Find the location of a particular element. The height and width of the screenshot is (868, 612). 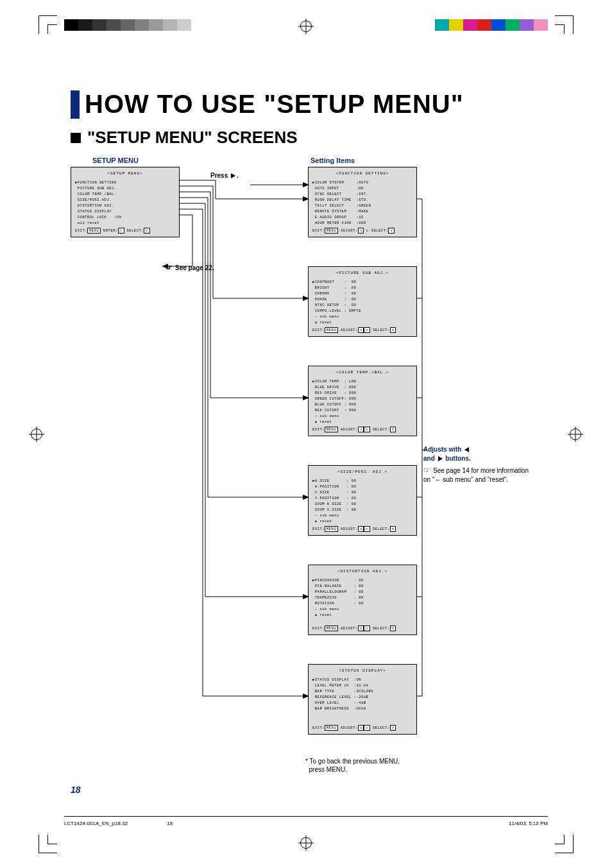

see-page-22: ☞See page 22. is located at coordinates (190, 268).